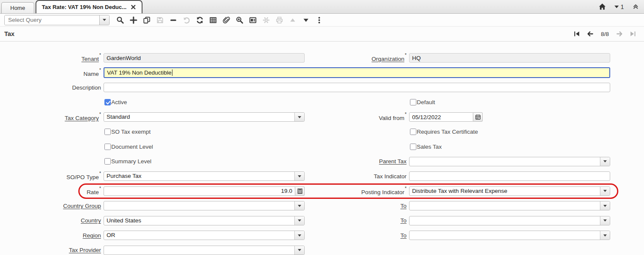 Image resolution: width=644 pixels, height=255 pixels. What do you see at coordinates (204, 235) in the screenshot?
I see `region-combobox: OR` at bounding box center [204, 235].